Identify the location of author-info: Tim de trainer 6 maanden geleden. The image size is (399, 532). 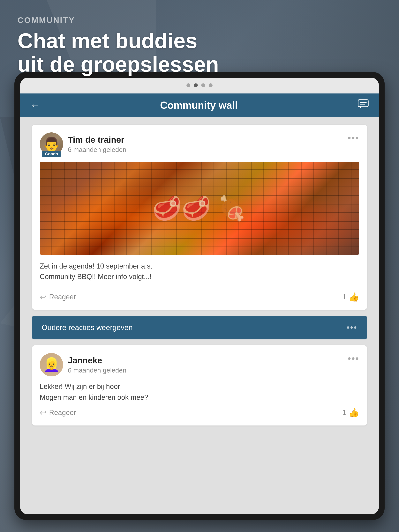
(97, 144).